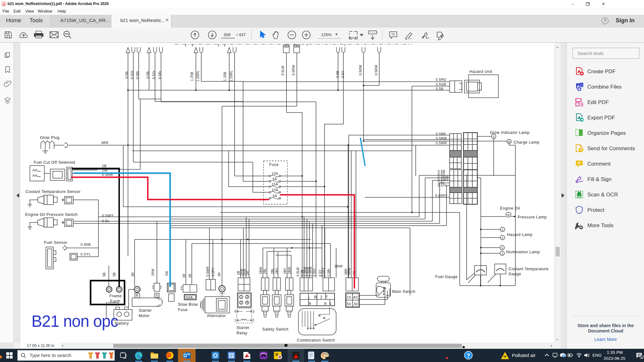 This screenshot has width=644, height=362. Describe the element at coordinates (349, 304) in the screenshot. I see `svg-text: 50` at that location.